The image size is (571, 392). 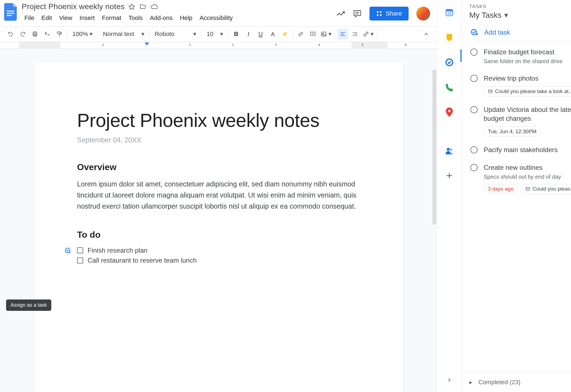 What do you see at coordinates (218, 250) in the screenshot?
I see `todo-item: Finish research plan` at bounding box center [218, 250].